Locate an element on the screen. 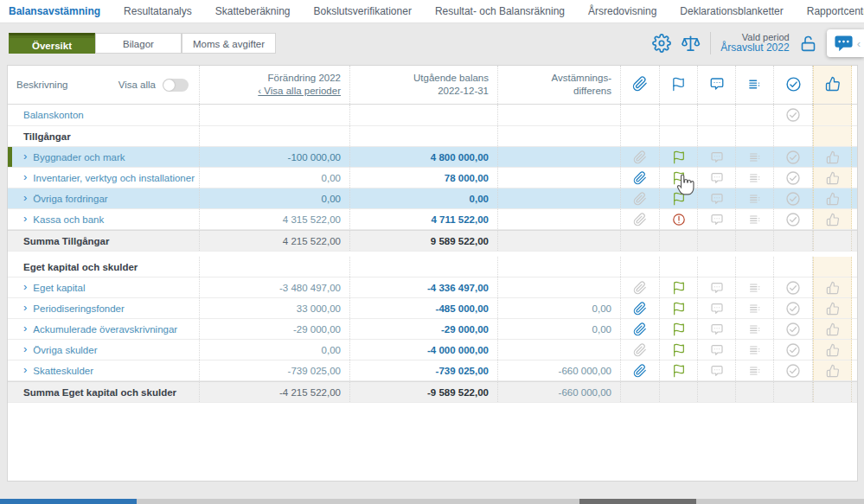 The image size is (864, 504). nav-tab: Deklarationsblanketter is located at coordinates (732, 11).